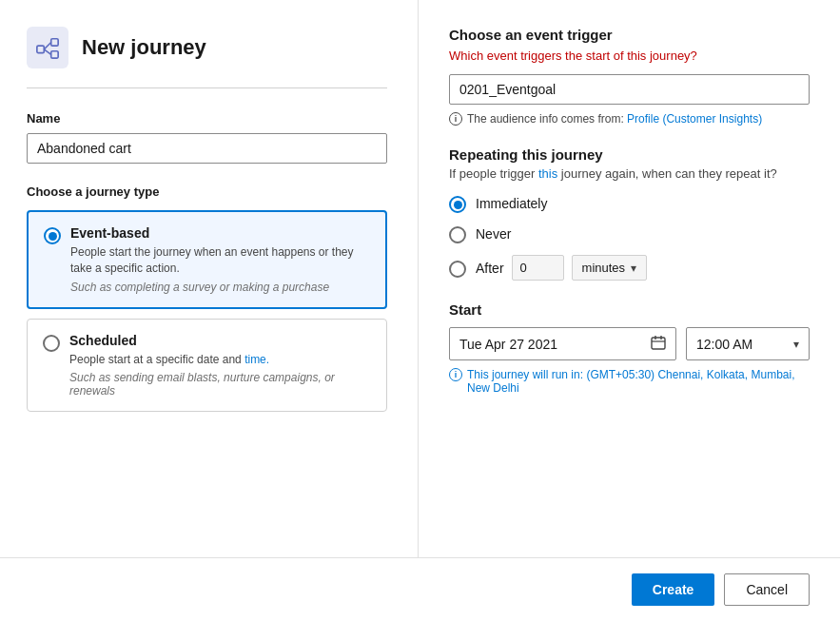 This screenshot has height=621, width=840. Describe the element at coordinates (456, 119) in the screenshot. I see `info-icon: i` at that location.